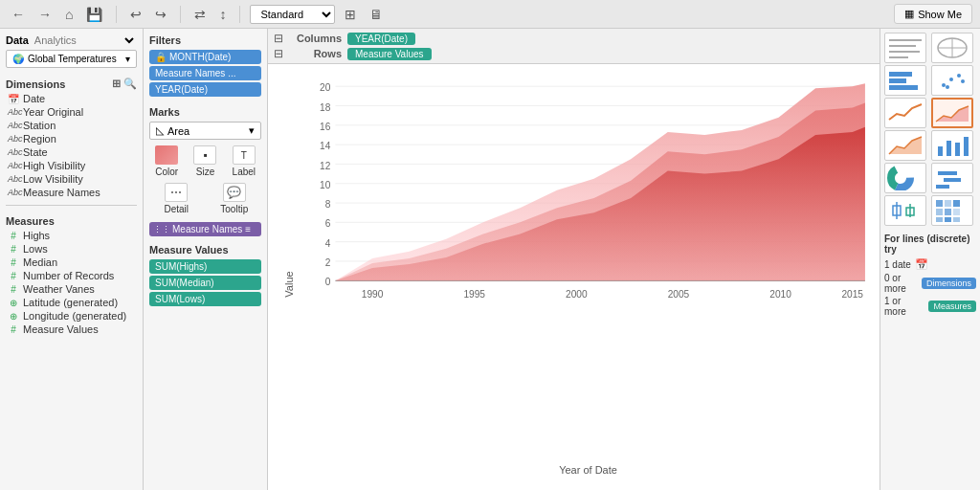 This screenshot has width=980, height=490. What do you see at coordinates (952, 211) in the screenshot?
I see `chart-type-heatmap` at bounding box center [952, 211].